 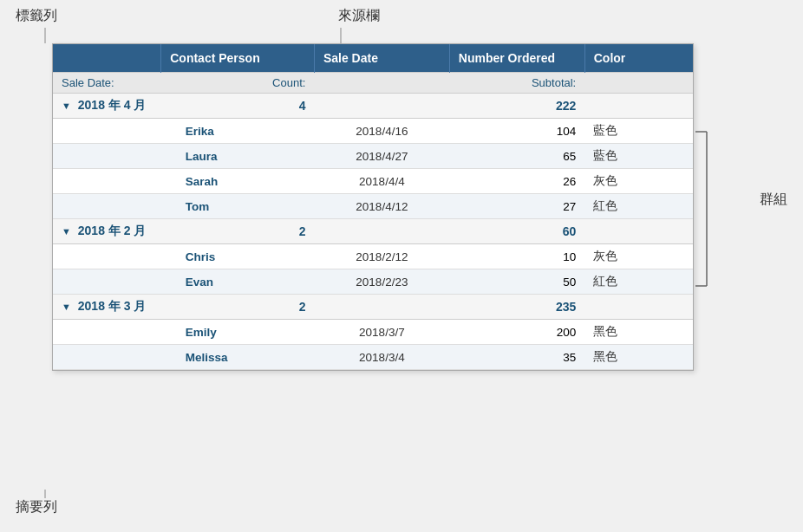 What do you see at coordinates (517, 256) in the screenshot?
I see `row-number-1-0: 10` at bounding box center [517, 256].